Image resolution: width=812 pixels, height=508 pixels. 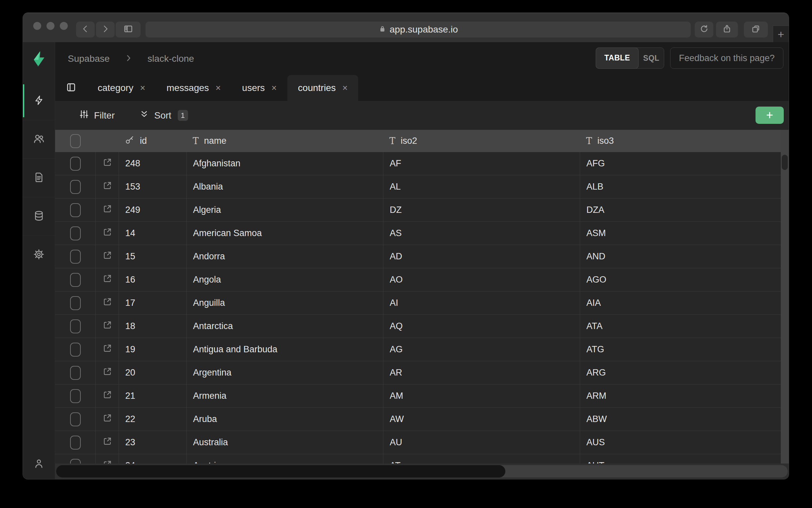 What do you see at coordinates (422, 471) in the screenshot?
I see `horizontal-scrollbar` at bounding box center [422, 471].